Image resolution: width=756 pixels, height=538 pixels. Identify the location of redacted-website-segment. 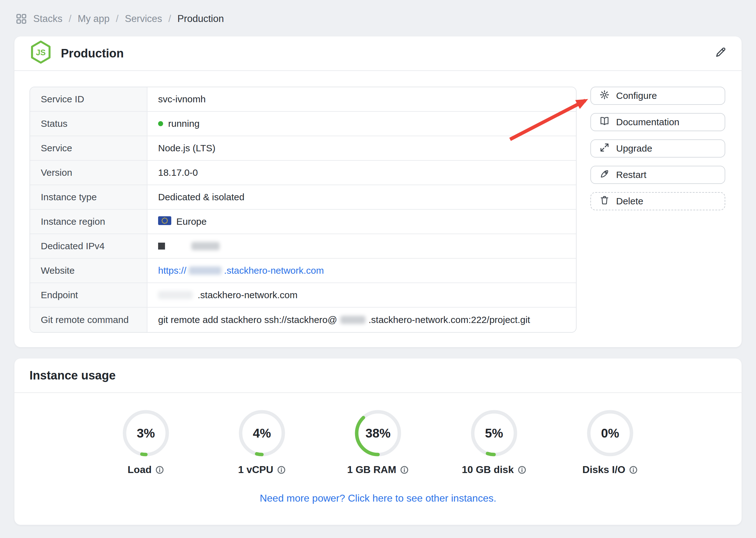
(205, 270).